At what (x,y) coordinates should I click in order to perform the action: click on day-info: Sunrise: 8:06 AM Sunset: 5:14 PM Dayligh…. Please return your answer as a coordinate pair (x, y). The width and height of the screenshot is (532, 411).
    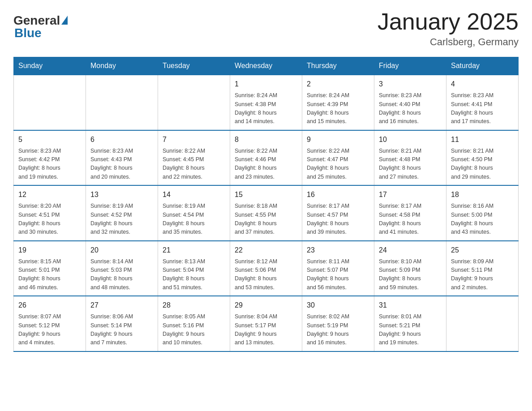
    Looking at the image, I should click on (122, 330).